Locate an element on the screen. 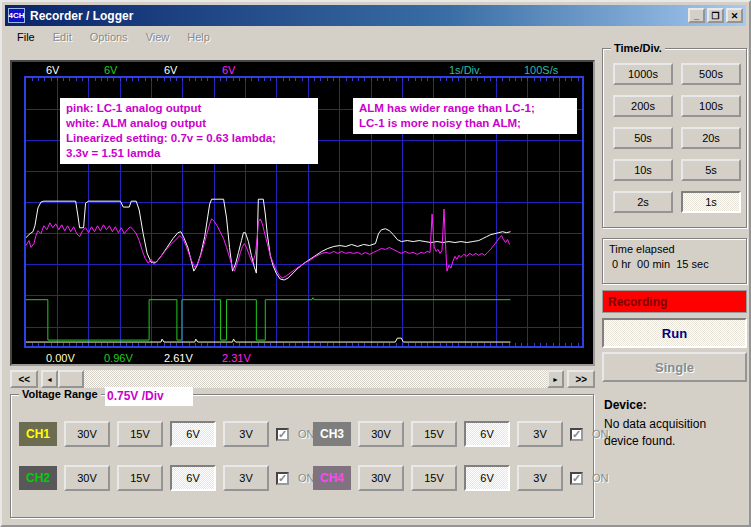  ch1-3v-button: 3V is located at coordinates (246, 434).